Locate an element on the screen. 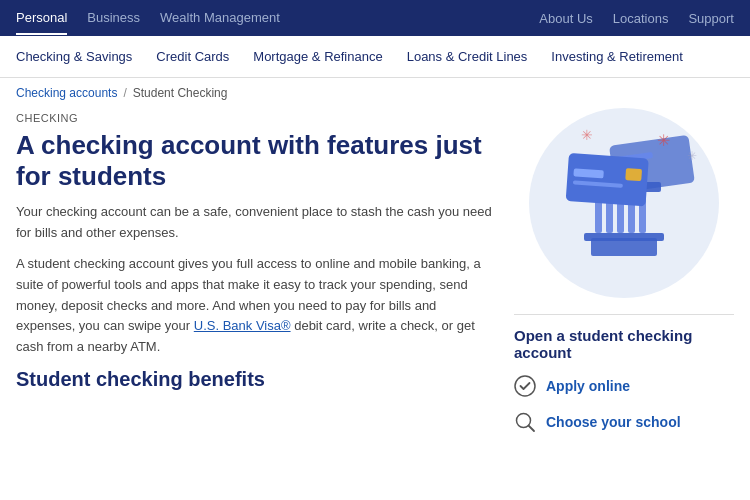 This screenshot has width=750, height=500. cta-title: Open a student checking account is located at coordinates (624, 344).